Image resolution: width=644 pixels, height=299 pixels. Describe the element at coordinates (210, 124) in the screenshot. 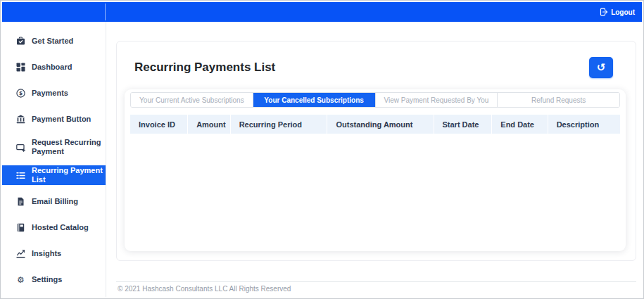

I see `column-header-amount: Amount` at that location.